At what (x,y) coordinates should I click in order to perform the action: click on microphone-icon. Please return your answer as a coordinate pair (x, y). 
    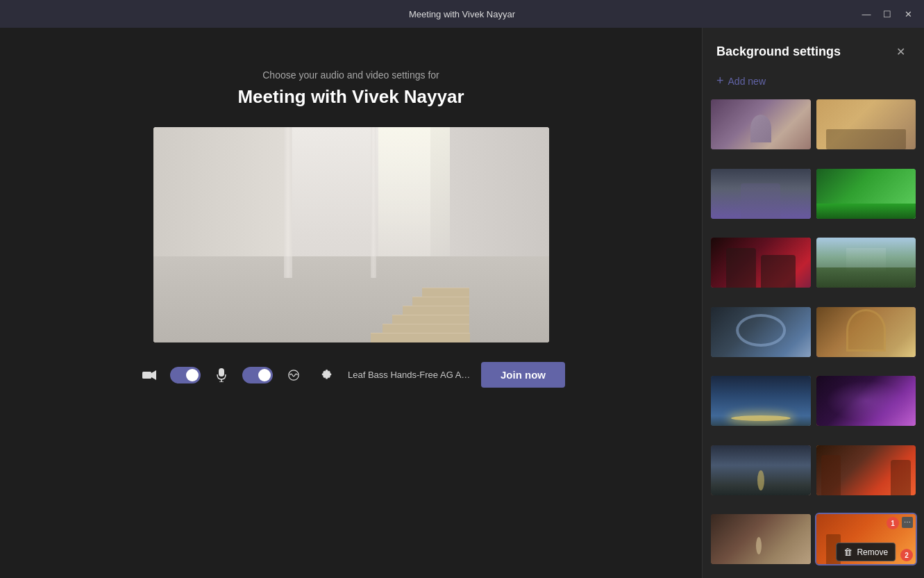
    Looking at the image, I should click on (221, 375).